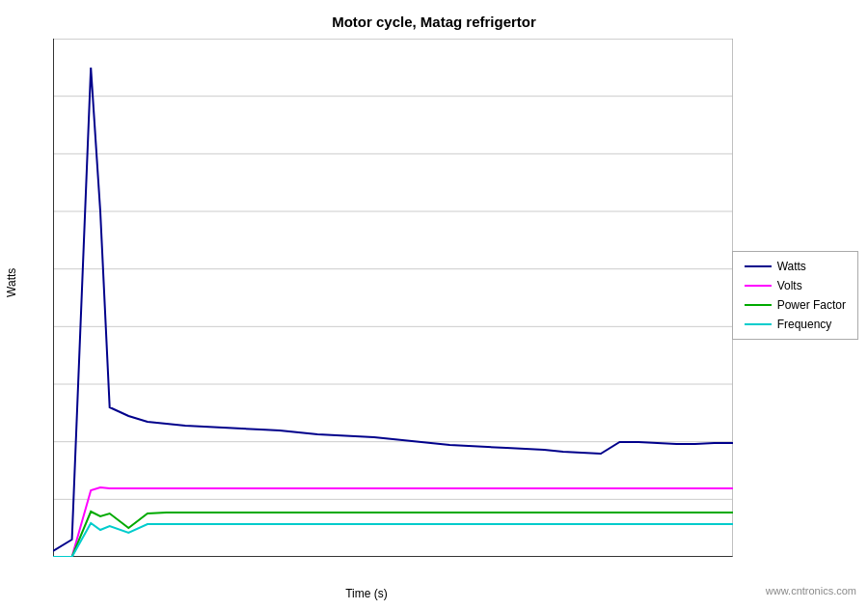 This screenshot has width=868, height=610. Describe the element at coordinates (812, 305) in the screenshot. I see `legend-label-power-factor: Power Factor` at that location.